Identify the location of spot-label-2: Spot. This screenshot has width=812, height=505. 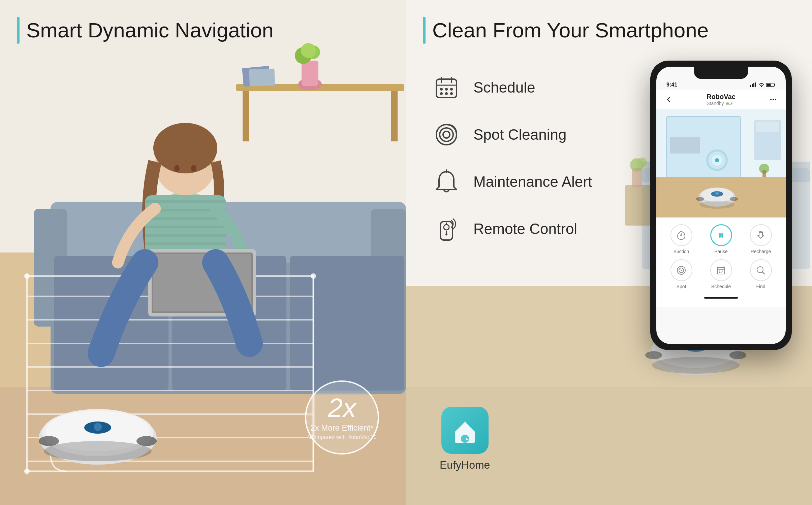
(681, 287).